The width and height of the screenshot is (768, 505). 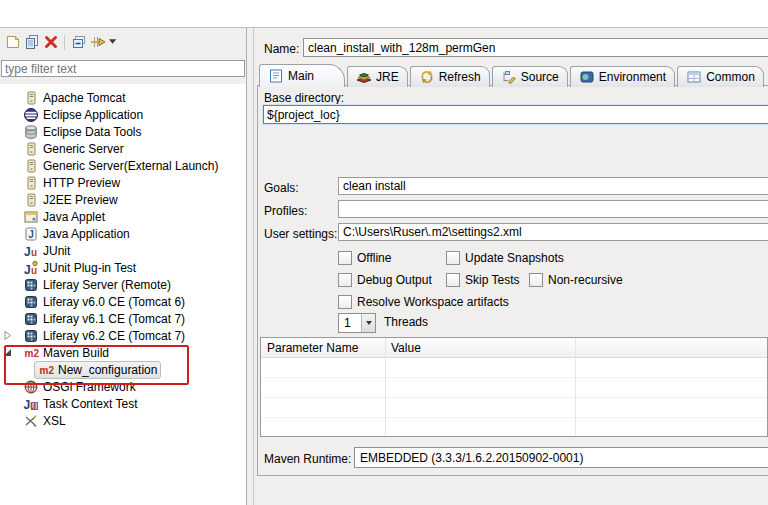 I want to click on tab-source-icon, so click(x=509, y=77).